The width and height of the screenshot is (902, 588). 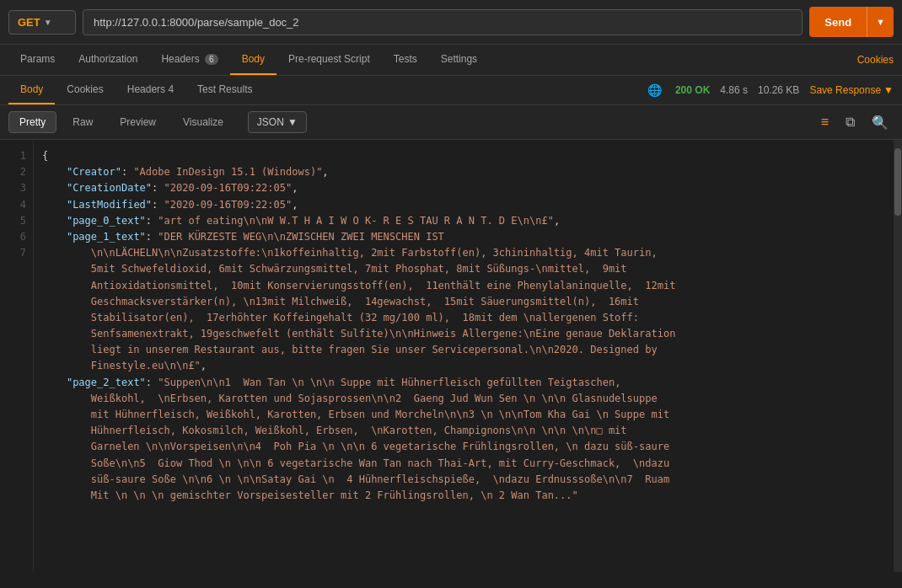 I want to click on response-tab-cookies: Cookies, so click(x=84, y=90).